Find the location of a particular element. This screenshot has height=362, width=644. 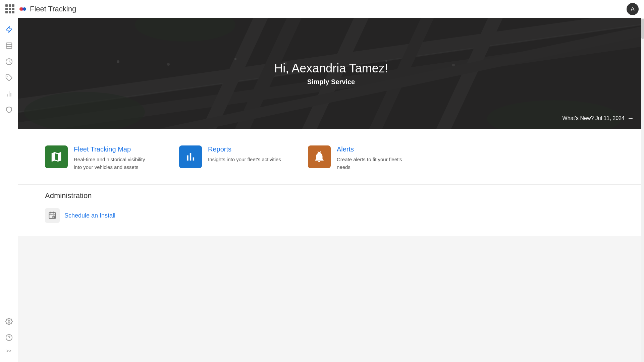

schedule-install-item: Schedule an Install is located at coordinates (331, 216).